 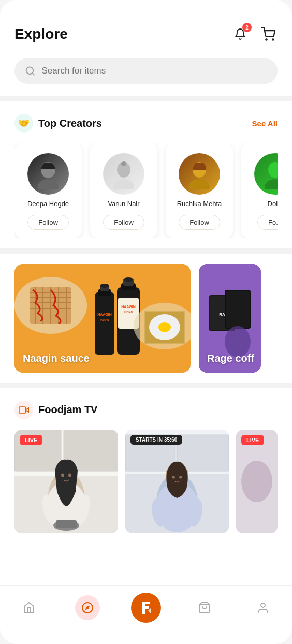 What do you see at coordinates (146, 410) in the screenshot?
I see `foodjam-tv-header: Foodjam TV` at bounding box center [146, 410].